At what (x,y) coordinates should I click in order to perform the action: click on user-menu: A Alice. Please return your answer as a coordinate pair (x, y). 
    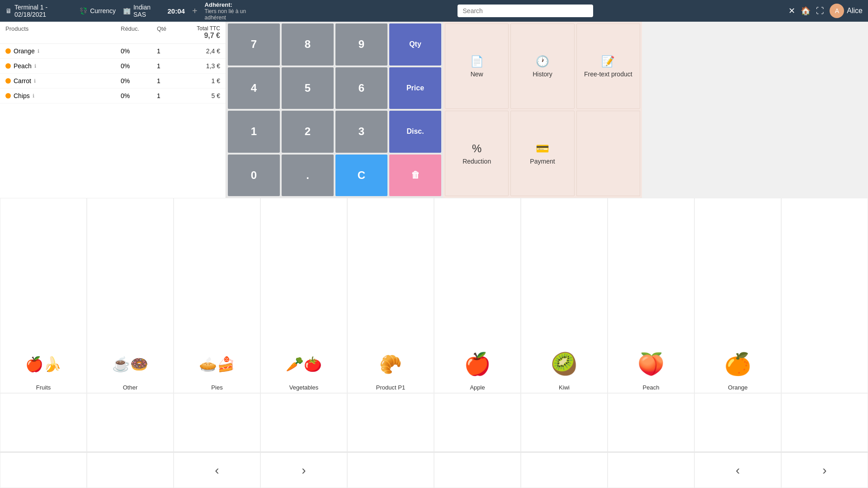
    Looking at the image, I should click on (846, 11).